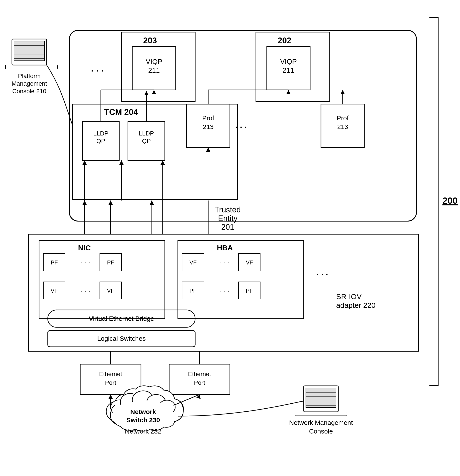  Describe the element at coordinates (241, 125) in the screenshot. I see `dots-2: . . .` at that location.